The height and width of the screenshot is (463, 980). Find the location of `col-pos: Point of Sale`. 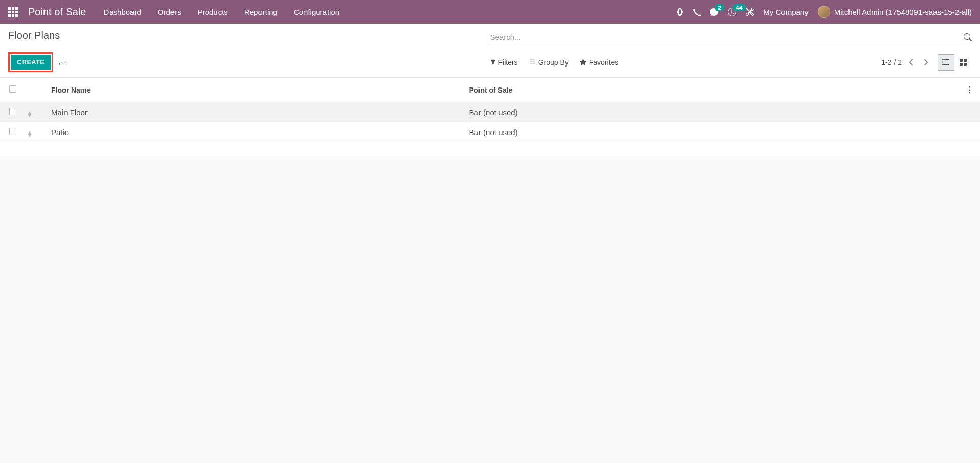

col-pos: Point of Sale is located at coordinates (712, 90).